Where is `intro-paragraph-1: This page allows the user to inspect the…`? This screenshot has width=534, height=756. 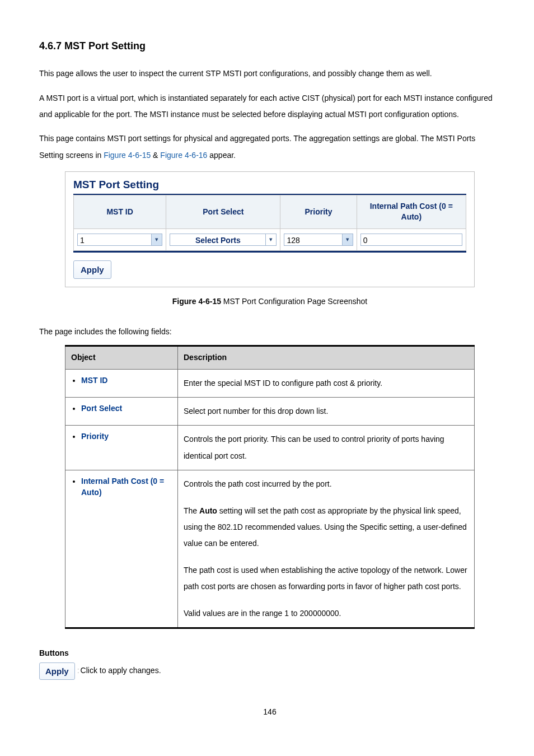
intro-paragraph-1: This page allows the user to inspect the… is located at coordinates (270, 74).